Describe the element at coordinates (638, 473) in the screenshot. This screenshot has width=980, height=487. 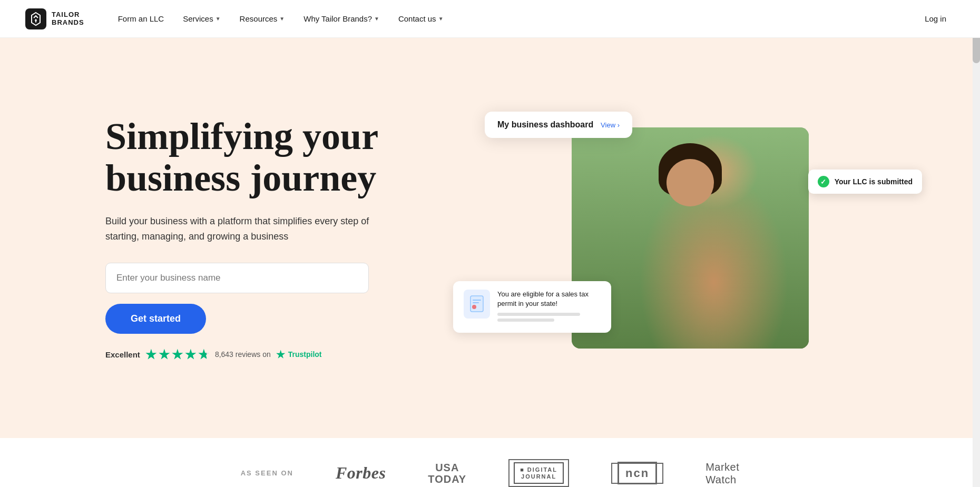
I see `ncn-logo: ncn` at that location.